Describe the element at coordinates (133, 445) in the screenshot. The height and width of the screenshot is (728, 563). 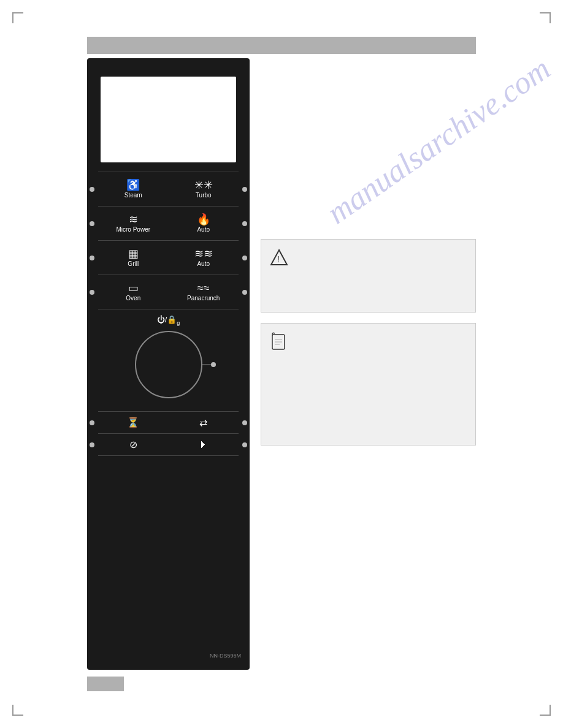
I see `stop-button: ⊘` at that location.